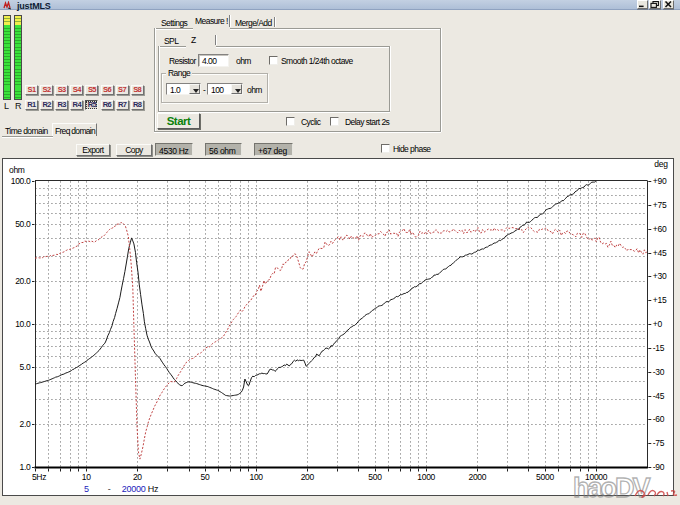  I want to click on measure-panel-bottom-border, so click(298, 132).